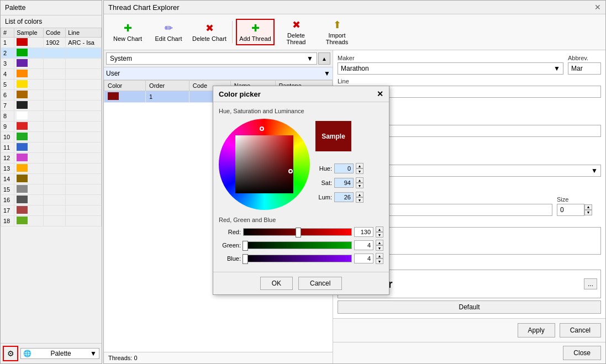 This screenshot has width=606, height=364. Describe the element at coordinates (337, 32) in the screenshot. I see `import-threads-button: ⬆ Import Threads` at that location.